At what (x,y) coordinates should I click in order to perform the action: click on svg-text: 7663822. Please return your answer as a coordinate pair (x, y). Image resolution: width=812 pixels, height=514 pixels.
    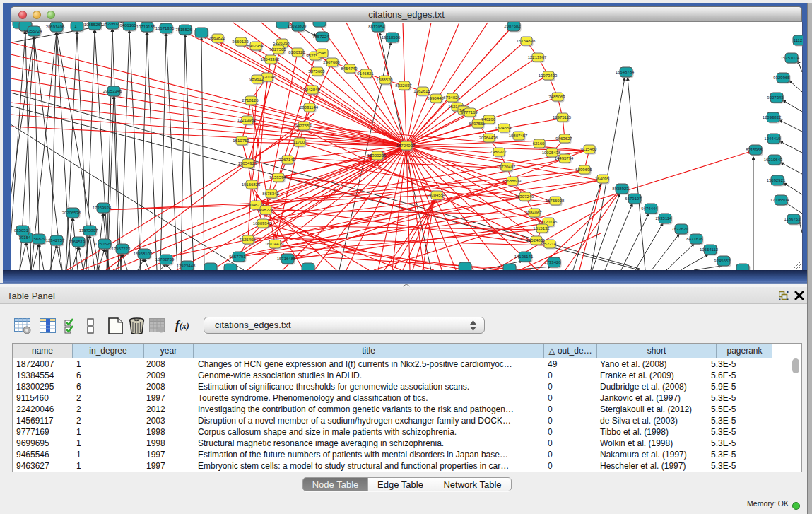
    Looking at the image, I should click on (217, 38).